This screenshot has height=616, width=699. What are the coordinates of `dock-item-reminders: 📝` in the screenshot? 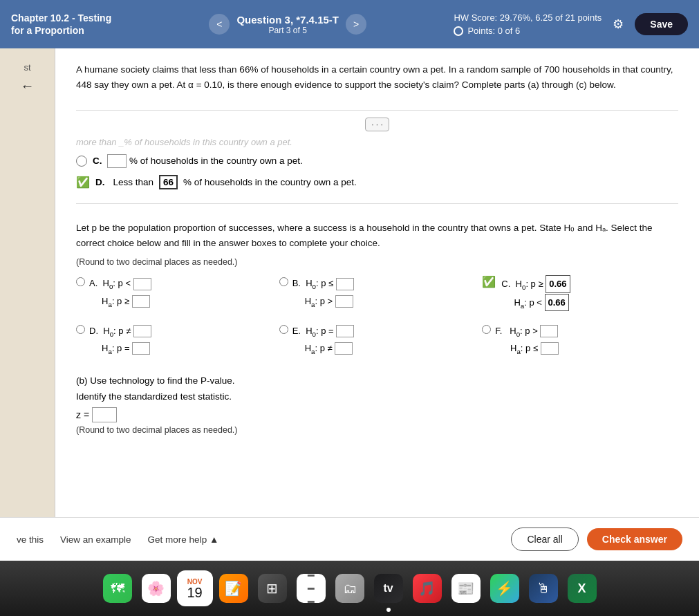 It's located at (234, 588).